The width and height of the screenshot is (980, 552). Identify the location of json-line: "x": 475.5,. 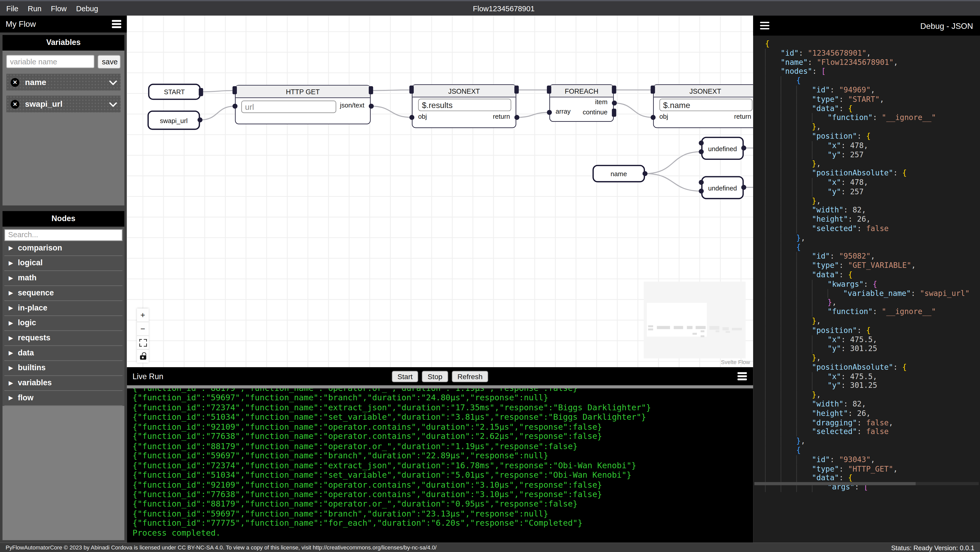
(873, 339).